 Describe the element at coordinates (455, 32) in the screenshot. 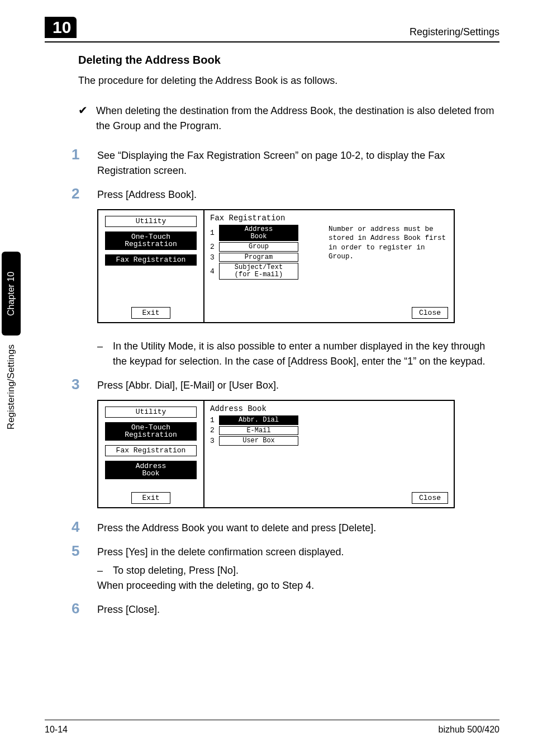

I see `running-head: Registering/Settings` at that location.